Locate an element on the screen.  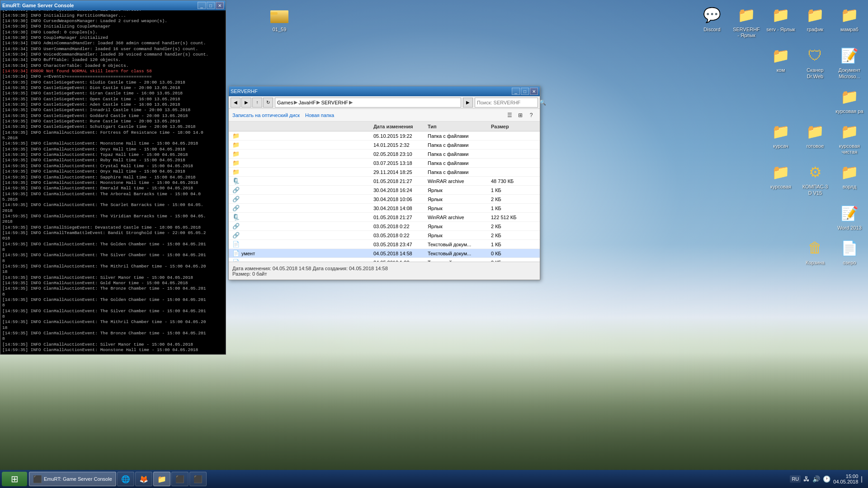
desktop-icon: 📝 Word 2013 is located at coordinates (849, 217).